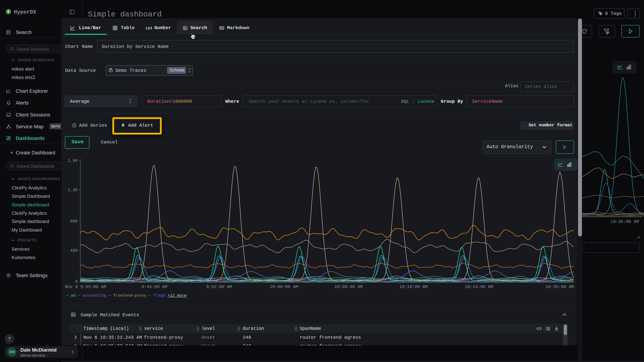 The height and width of the screenshot is (362, 644). I want to click on svg-text: 9:52:00 AM, so click(219, 287).